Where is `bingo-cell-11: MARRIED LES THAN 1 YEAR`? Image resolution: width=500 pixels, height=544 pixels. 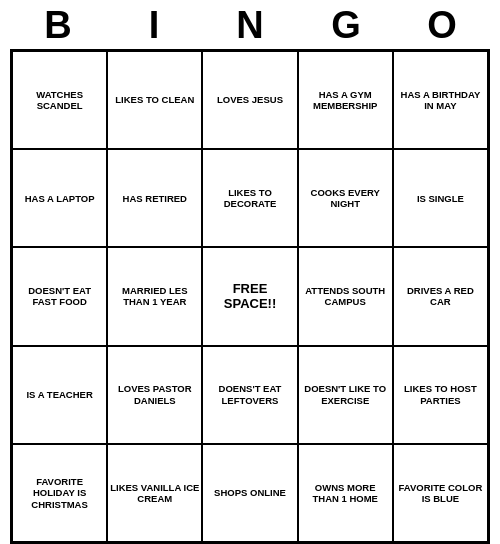 bingo-cell-11: MARRIED LES THAN 1 YEAR is located at coordinates (154, 296).